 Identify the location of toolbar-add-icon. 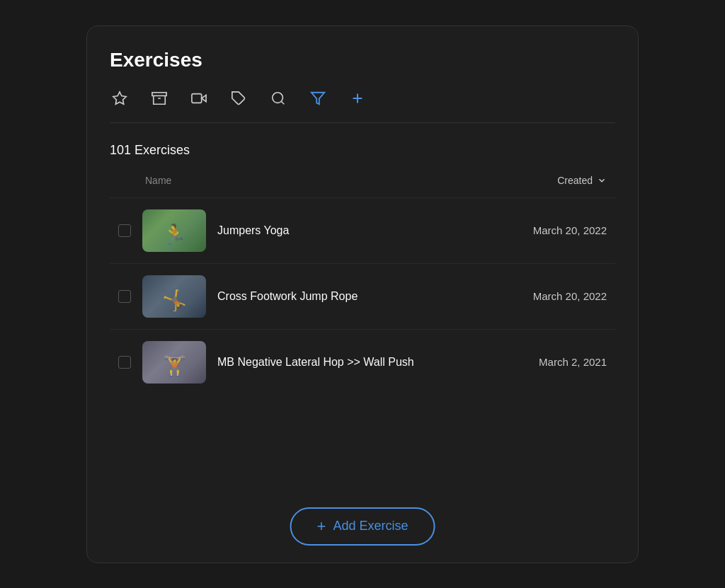
(358, 98).